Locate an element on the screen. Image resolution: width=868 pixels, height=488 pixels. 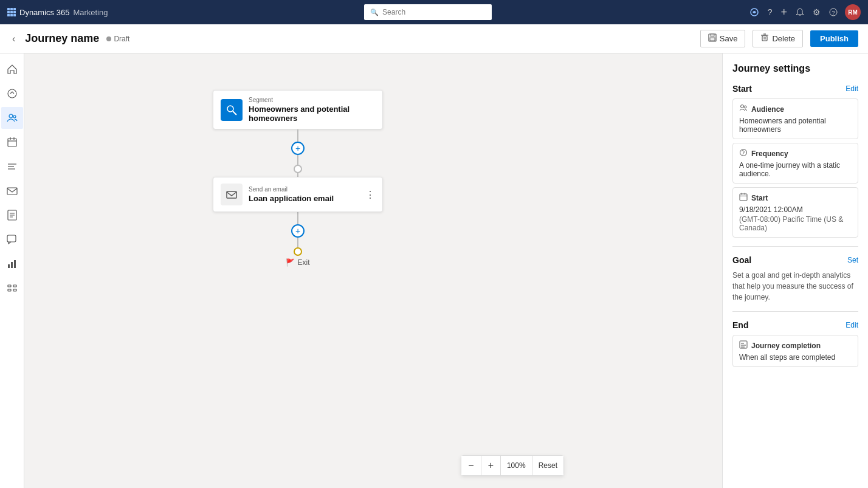
panel-title: Journey settings is located at coordinates (795, 69).